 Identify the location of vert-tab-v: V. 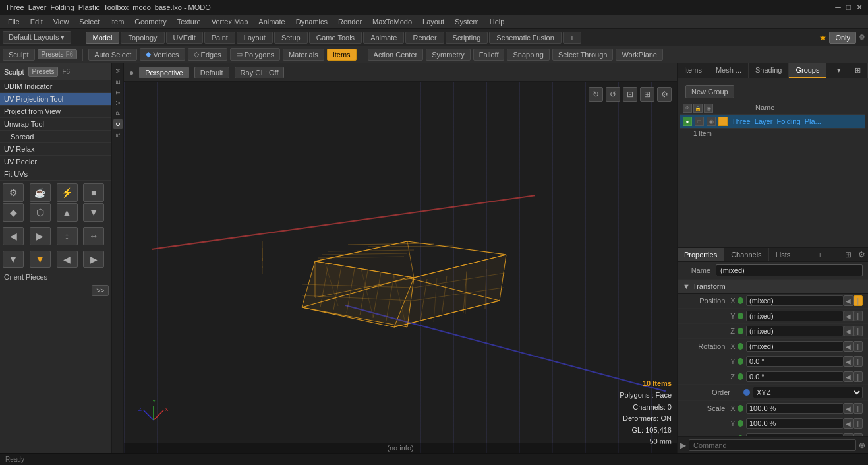
(118, 103).